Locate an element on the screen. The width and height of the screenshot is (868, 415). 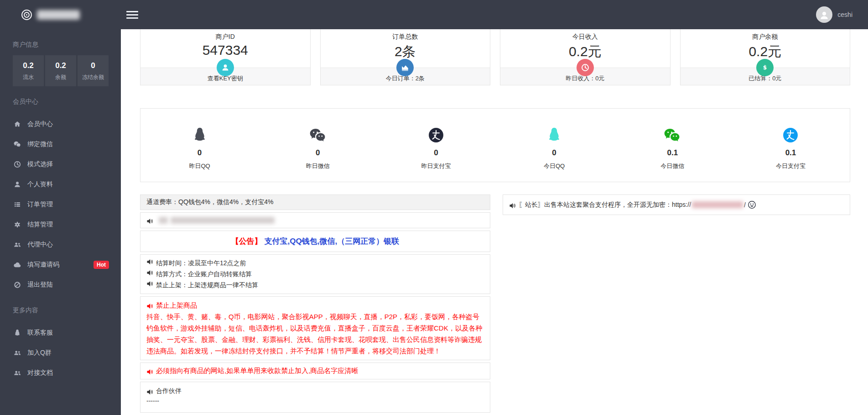
card-value: 547334 is located at coordinates (225, 50).